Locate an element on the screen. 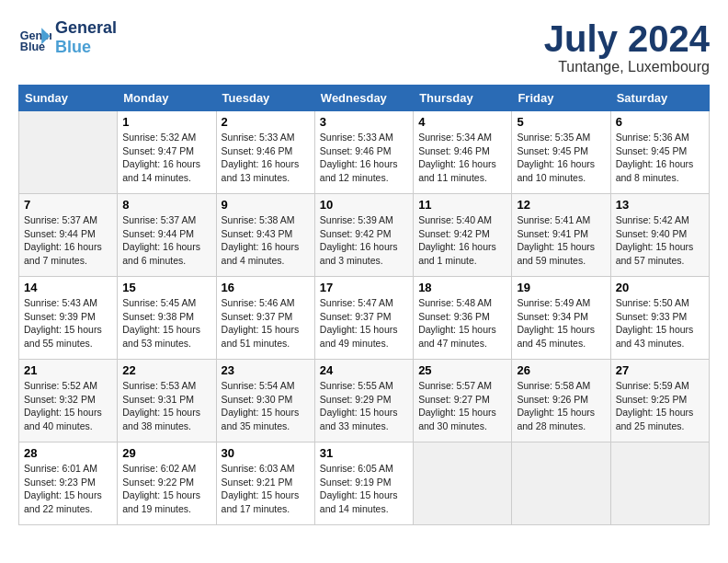 The height and width of the screenshot is (563, 728). day-info: Sunrise: 5:40 AM Sunset: 9:42 PM Dayligh… is located at coordinates (462, 241).